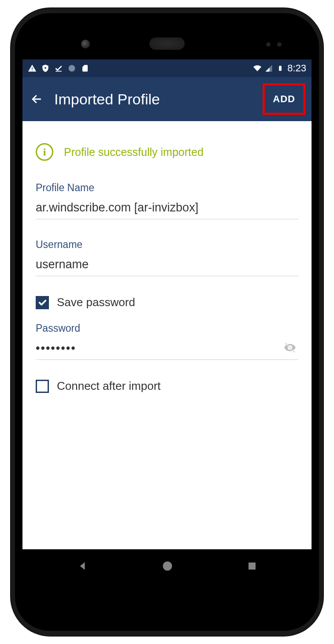  What do you see at coordinates (42, 303) in the screenshot?
I see `save-password-checkbox` at bounding box center [42, 303].